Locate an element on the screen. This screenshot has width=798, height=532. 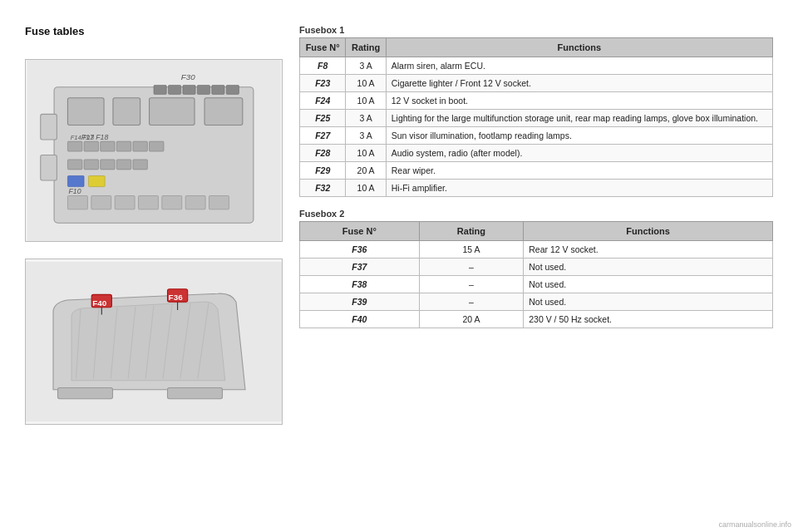
svg-text: F36 is located at coordinates (176, 298).